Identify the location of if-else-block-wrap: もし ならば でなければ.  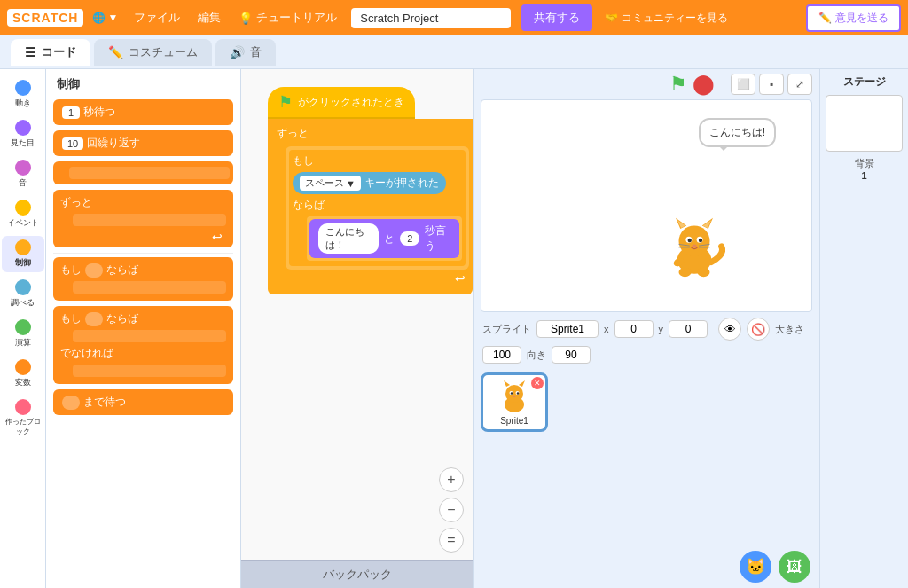
(144, 345).